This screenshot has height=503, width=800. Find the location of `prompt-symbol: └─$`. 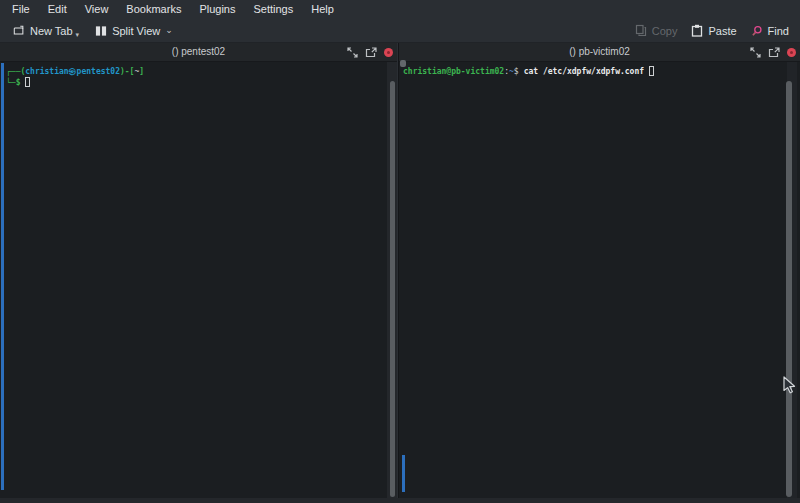

prompt-symbol: └─$ is located at coordinates (13, 82).